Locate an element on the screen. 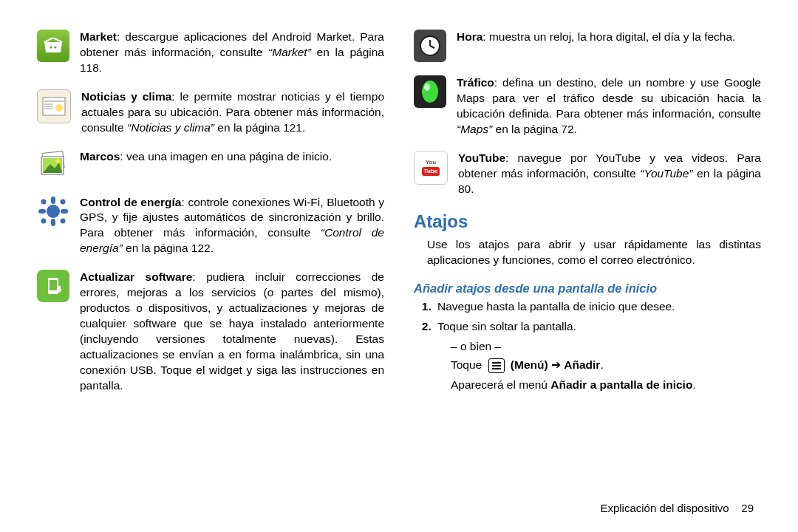 This screenshot has height=532, width=798. entry-text: Hora: muestra un reloj, la hora digital,… is located at coordinates (609, 37).